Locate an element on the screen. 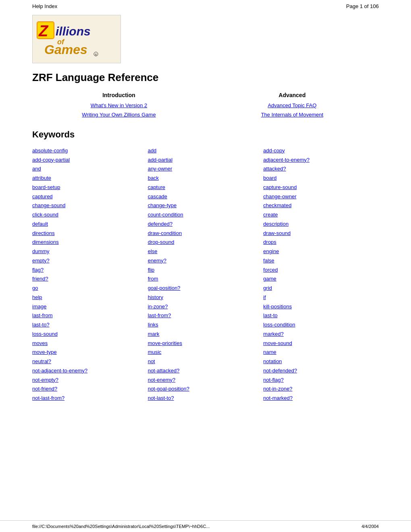 Image resolution: width=411 pixels, height=532 pixels. keyword-link-from: from is located at coordinates (206, 279).